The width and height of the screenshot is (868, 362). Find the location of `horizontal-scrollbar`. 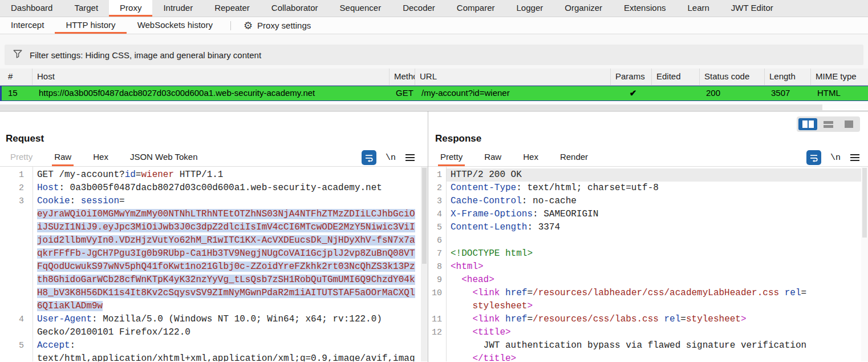

horizontal-scrollbar is located at coordinates (434, 107).